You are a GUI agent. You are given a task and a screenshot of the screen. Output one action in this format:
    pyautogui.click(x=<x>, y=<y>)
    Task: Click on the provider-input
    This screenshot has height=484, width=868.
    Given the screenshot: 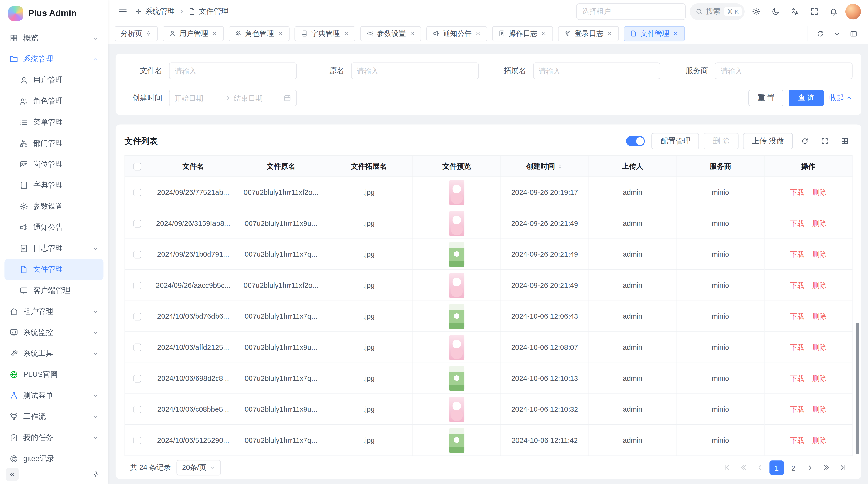 What is the action you would take?
    pyautogui.click(x=784, y=71)
    